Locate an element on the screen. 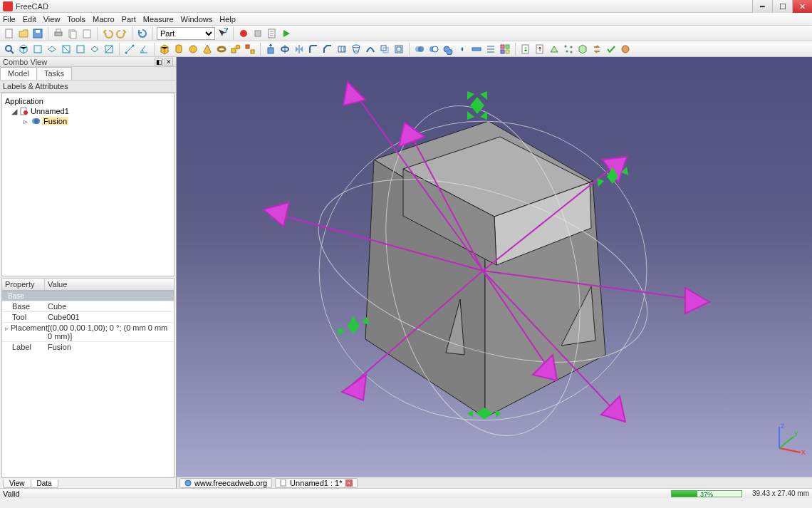 The image size is (812, 508). bottom-view-icon is located at coordinates (95, 49).